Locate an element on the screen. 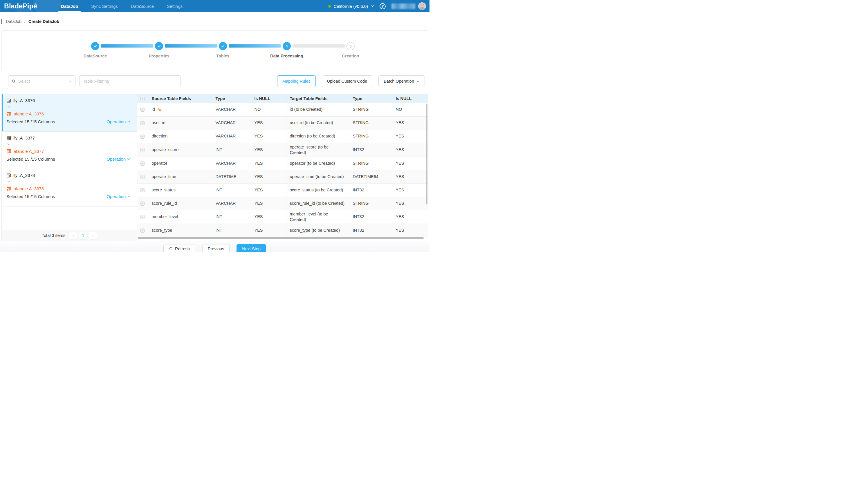 This screenshot has height=504, width=859. field-row: operate_score INT YES operate_score (to … is located at coordinates (282, 150).